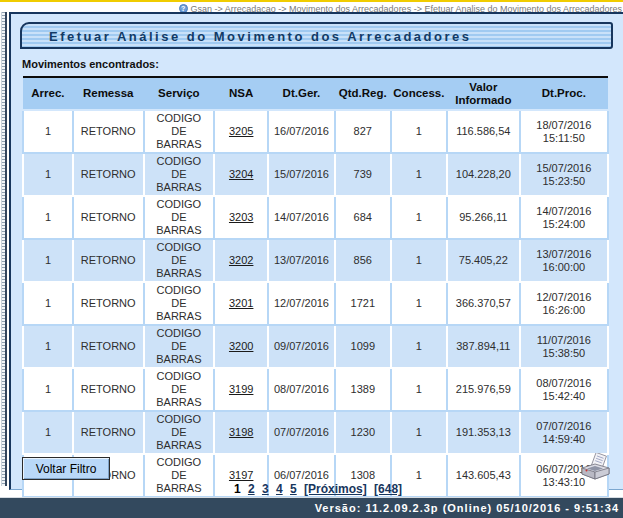  I want to click on dt-proc-time: 15:42:40, so click(564, 396).